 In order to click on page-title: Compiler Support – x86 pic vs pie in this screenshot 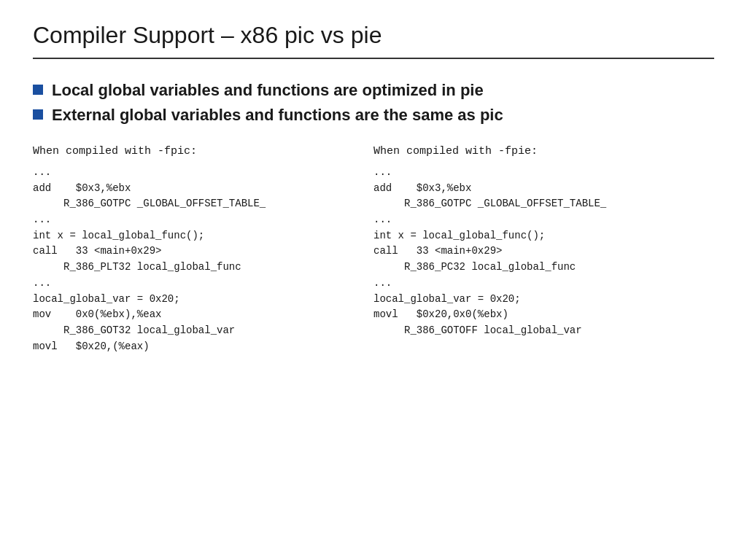, I will do `click(374, 41)`.